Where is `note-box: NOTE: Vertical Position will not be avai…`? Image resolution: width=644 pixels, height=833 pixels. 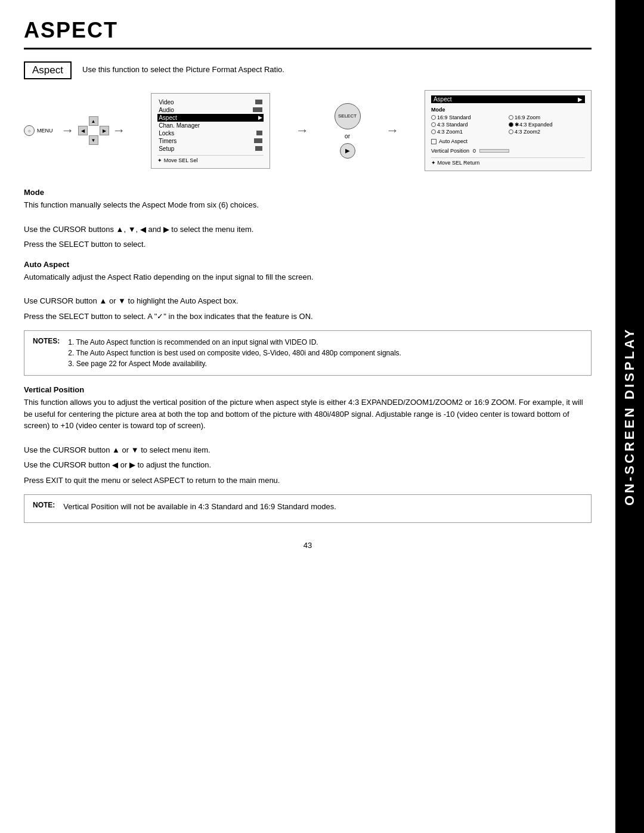
note-box: NOTE: Vertical Position will not be avai… is located at coordinates (308, 509).